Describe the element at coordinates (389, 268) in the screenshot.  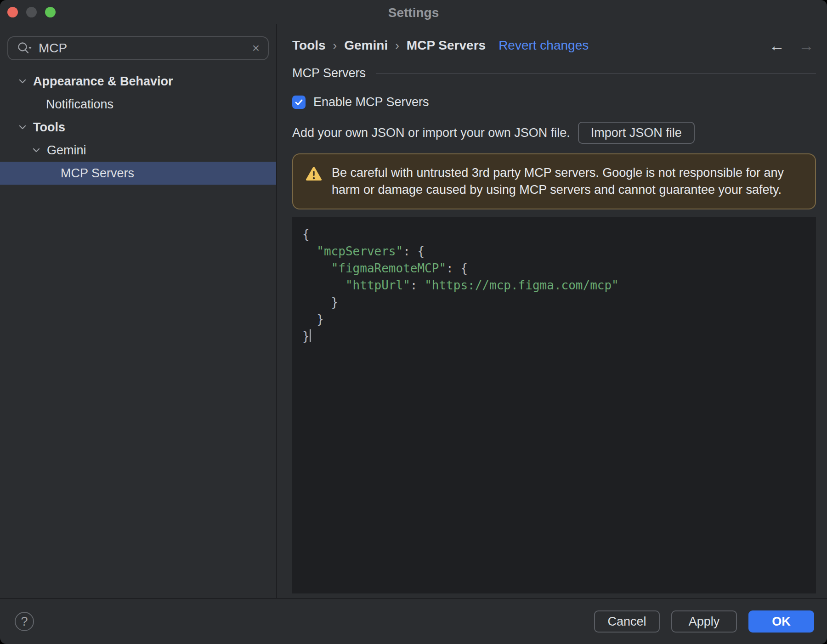
I see `code-token: "figmaRemoteMCP"` at that location.